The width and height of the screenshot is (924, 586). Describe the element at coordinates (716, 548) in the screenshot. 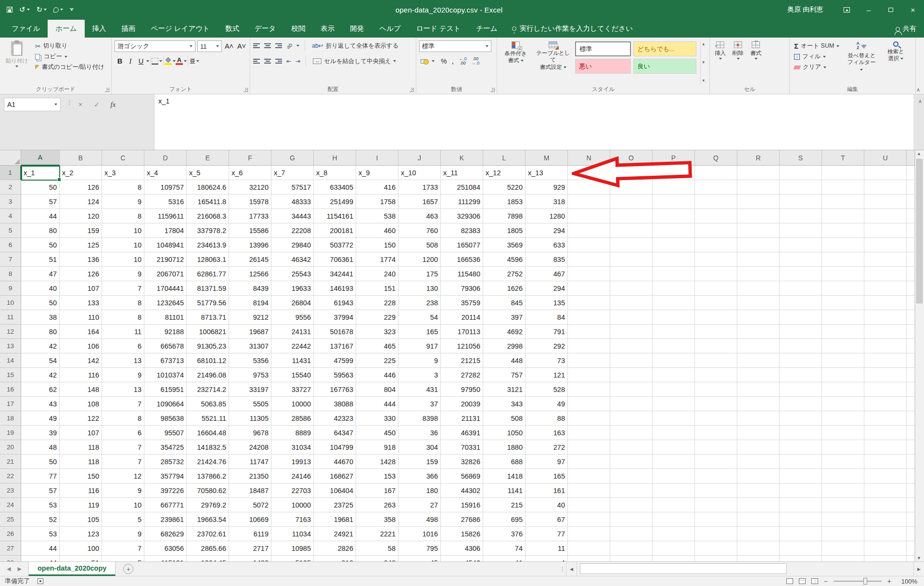

I see `cell-Q27` at that location.